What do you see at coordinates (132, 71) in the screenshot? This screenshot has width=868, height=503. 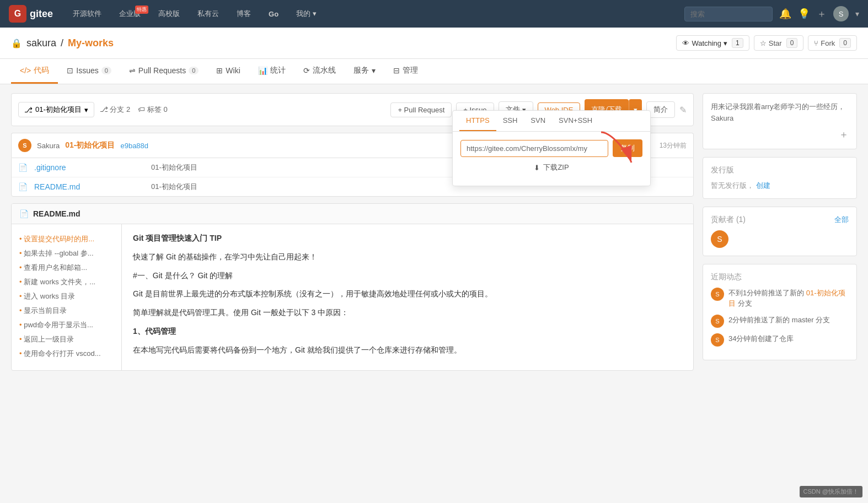 I see `pr-icon: ⇌` at bounding box center [132, 71].